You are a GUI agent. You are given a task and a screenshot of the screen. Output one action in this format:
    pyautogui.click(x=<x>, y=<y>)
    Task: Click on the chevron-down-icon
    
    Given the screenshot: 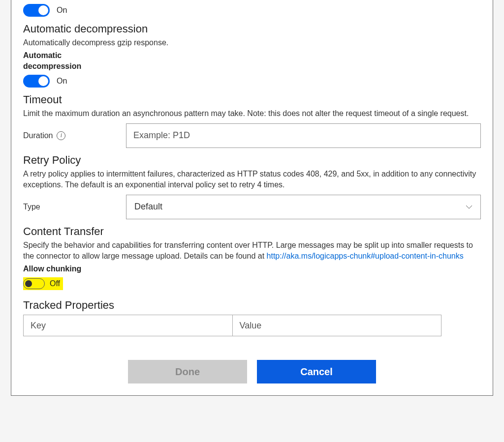 What is the action you would take?
    pyautogui.click(x=469, y=207)
    